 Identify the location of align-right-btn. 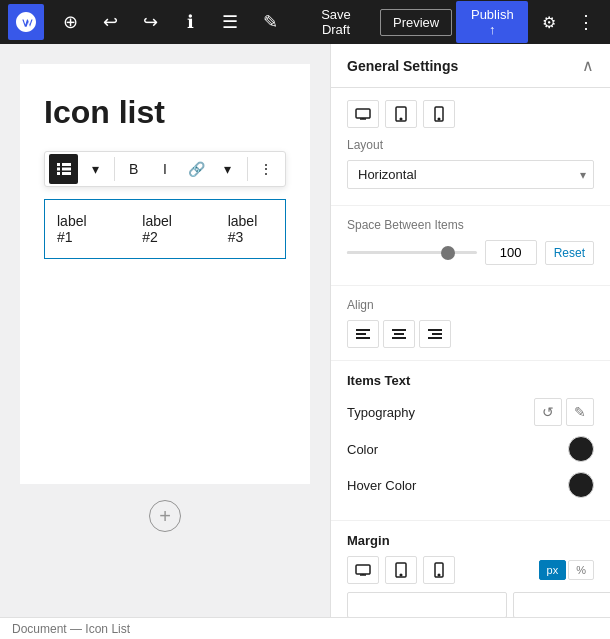
(435, 334).